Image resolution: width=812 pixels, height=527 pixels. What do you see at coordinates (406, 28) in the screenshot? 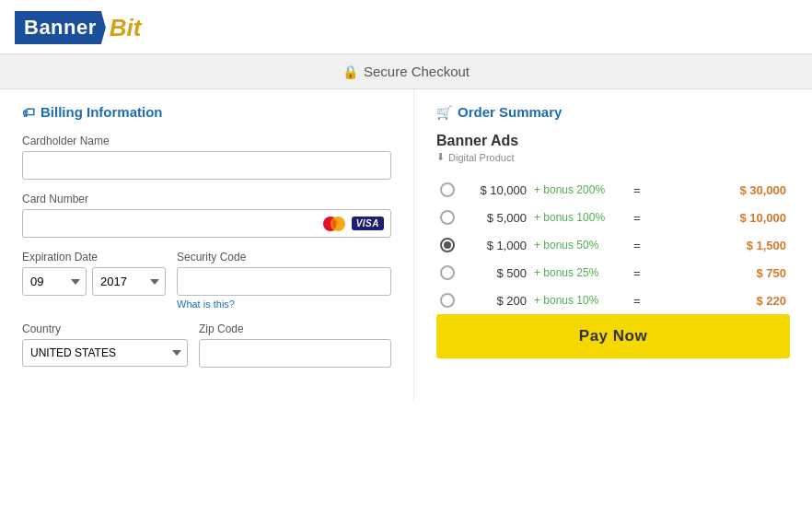
I see `header: Banner Bit` at bounding box center [406, 28].